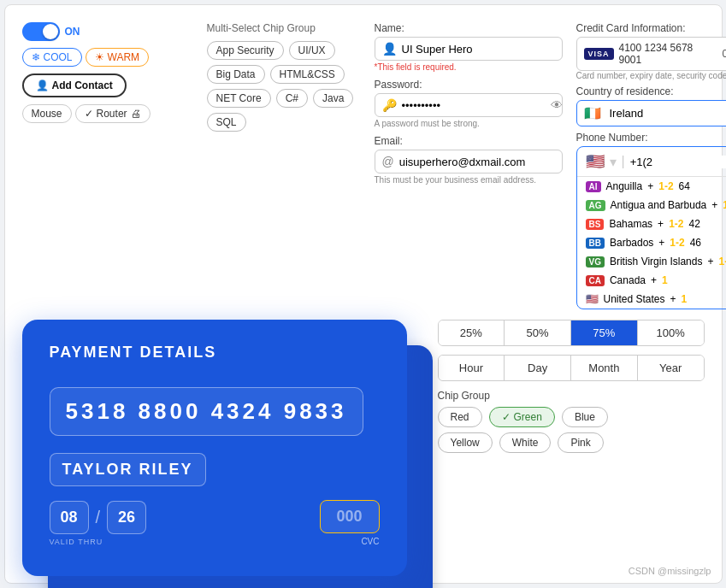 Image resolution: width=726 pixels, height=588 pixels. I want to click on chip-yellow: Yellow, so click(465, 443).